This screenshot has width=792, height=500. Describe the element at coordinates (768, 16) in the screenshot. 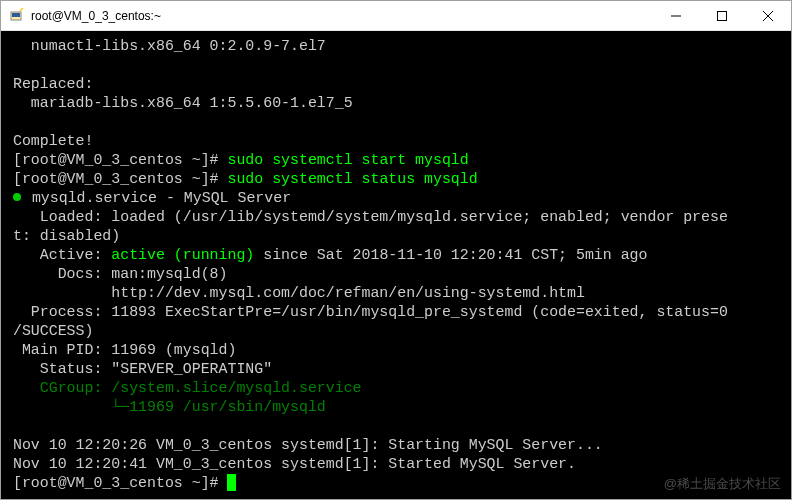

I see `close-button` at that location.